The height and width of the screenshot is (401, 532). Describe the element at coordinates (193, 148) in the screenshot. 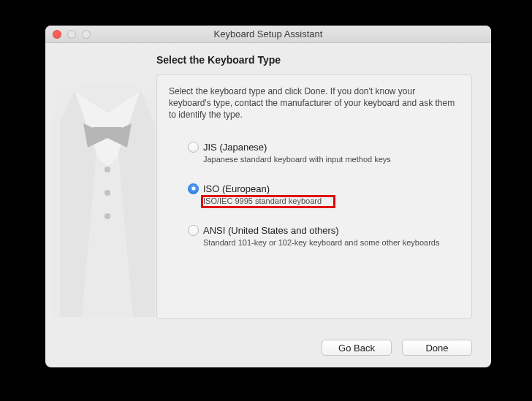

I see `radio-jis` at that location.